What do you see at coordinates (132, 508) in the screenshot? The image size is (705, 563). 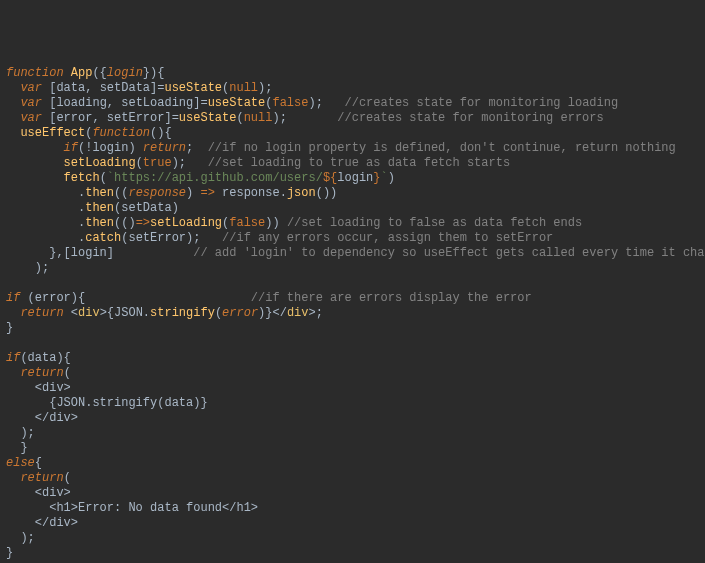 I see `code-line: <h1>Error: No data found</h1>` at bounding box center [132, 508].